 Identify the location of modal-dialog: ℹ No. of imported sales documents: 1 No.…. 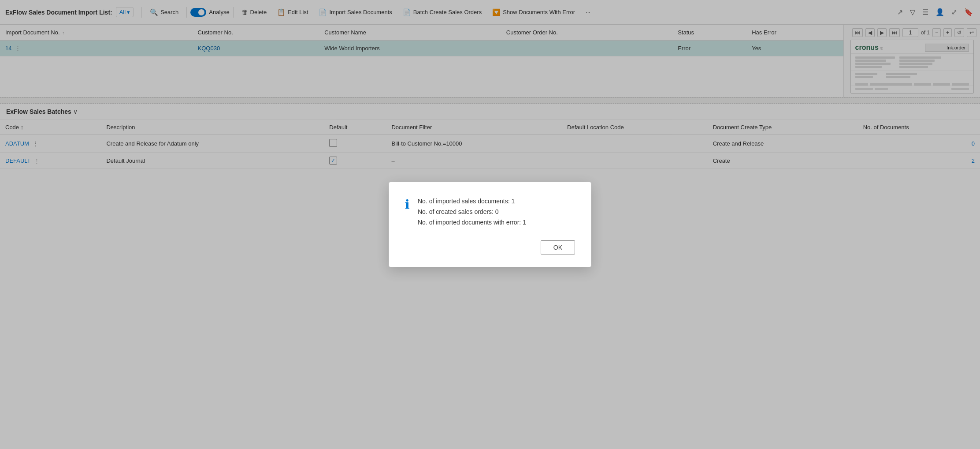
(490, 224).